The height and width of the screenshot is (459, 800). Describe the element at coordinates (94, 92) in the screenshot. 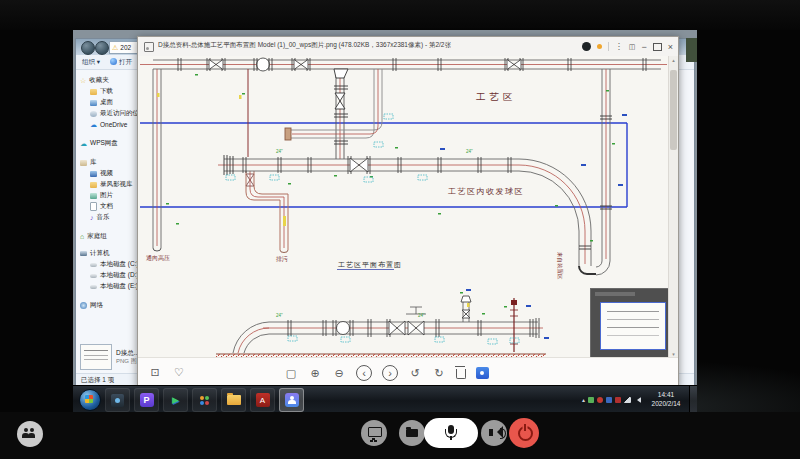

I see `folder-icon` at that location.